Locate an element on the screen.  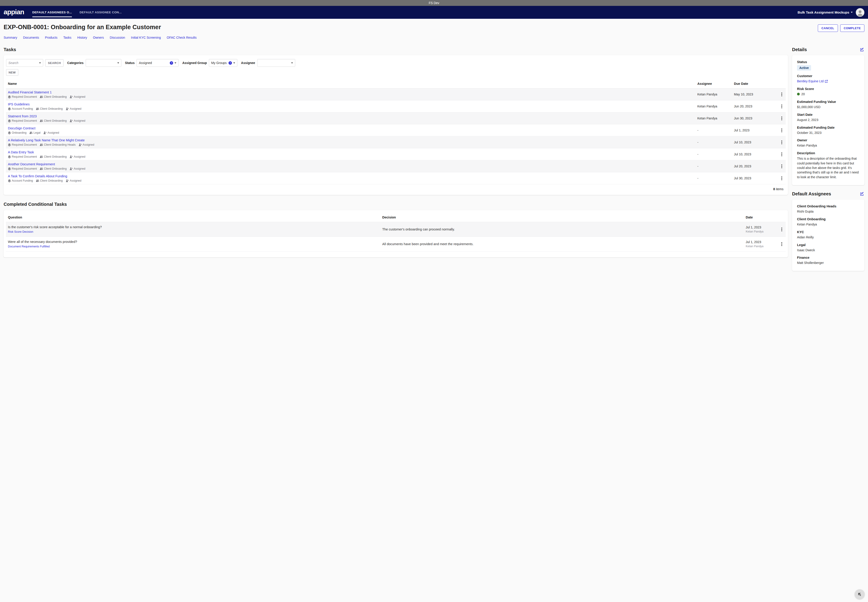
assigned-group-select: My Groups is located at coordinates (223, 63).